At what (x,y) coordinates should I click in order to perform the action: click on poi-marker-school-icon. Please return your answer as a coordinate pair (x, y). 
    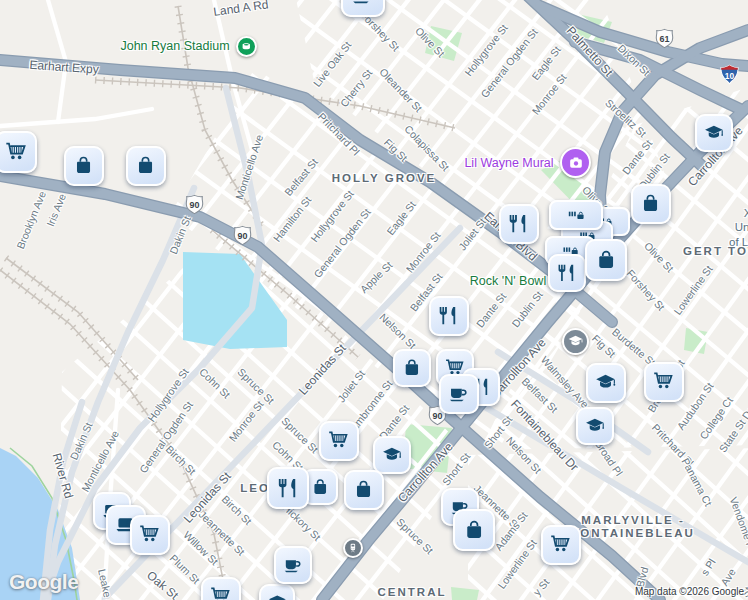
    Looking at the image, I should click on (576, 342).